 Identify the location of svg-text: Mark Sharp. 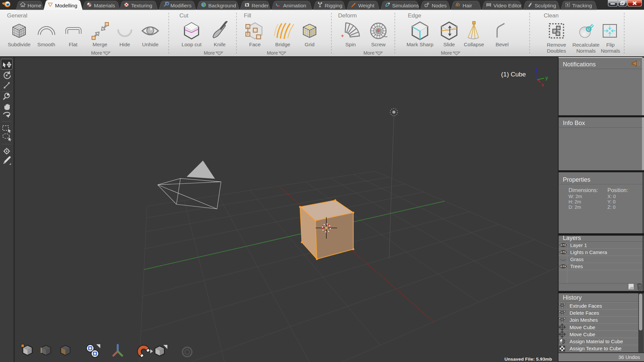
(420, 44).